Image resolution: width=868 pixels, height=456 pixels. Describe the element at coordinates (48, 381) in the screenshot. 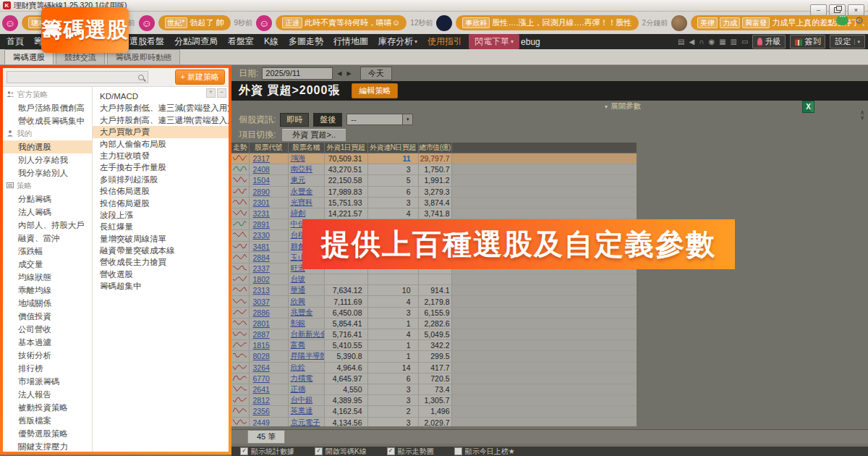

I see `sidebar-item: 市場派籌碼` at that location.